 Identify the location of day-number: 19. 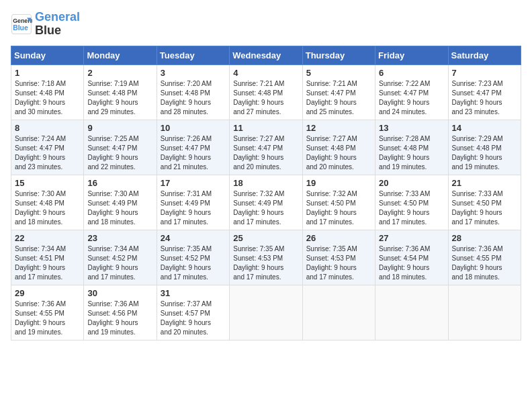
(339, 183).